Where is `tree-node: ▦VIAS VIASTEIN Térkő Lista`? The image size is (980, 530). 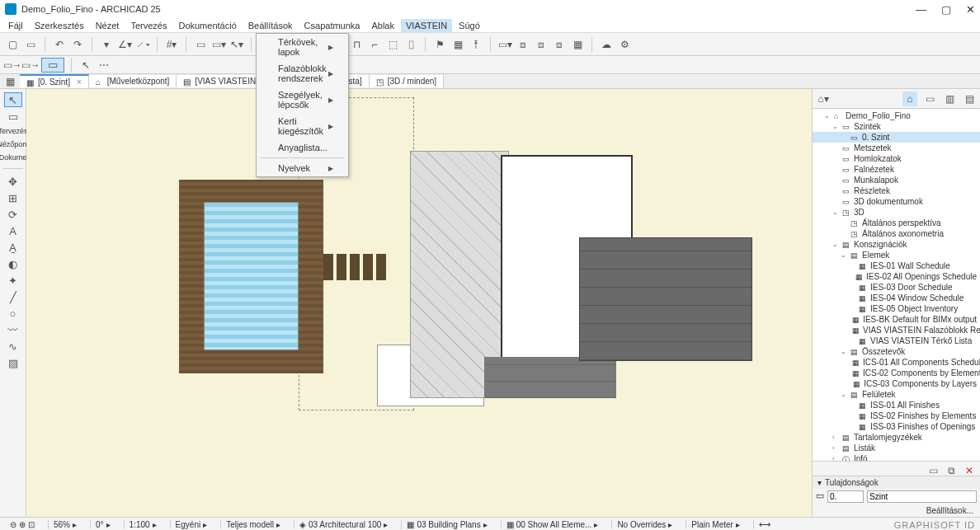
tree-node: ▦VIAS VIASTEIN Térkő Lista is located at coordinates (896, 341).